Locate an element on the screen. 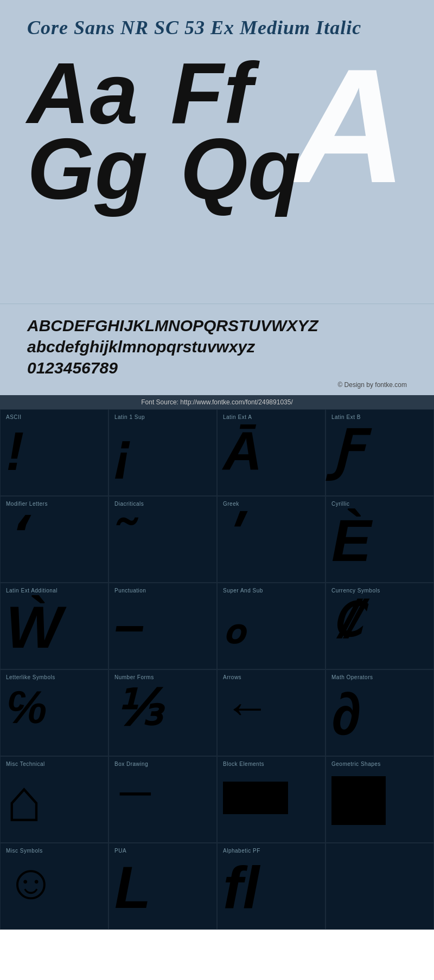 The height and width of the screenshot is (980, 434). alphabet-digits: 0123456789 is located at coordinates (217, 368).